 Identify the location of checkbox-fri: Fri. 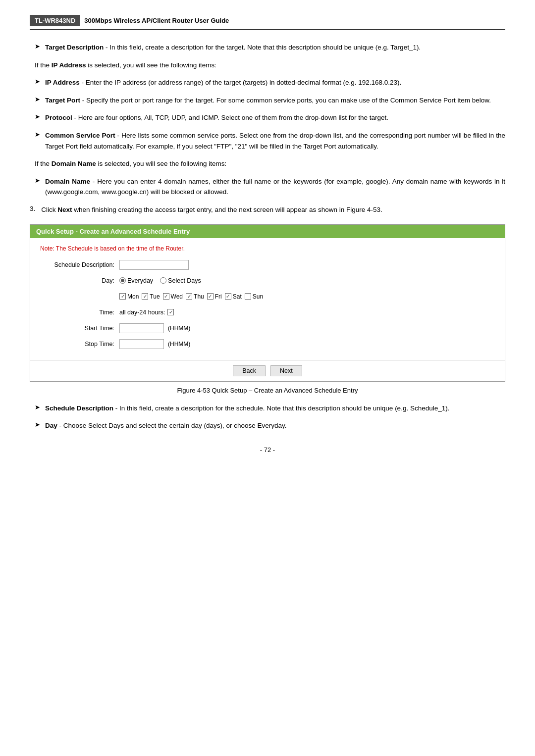
(214, 297).